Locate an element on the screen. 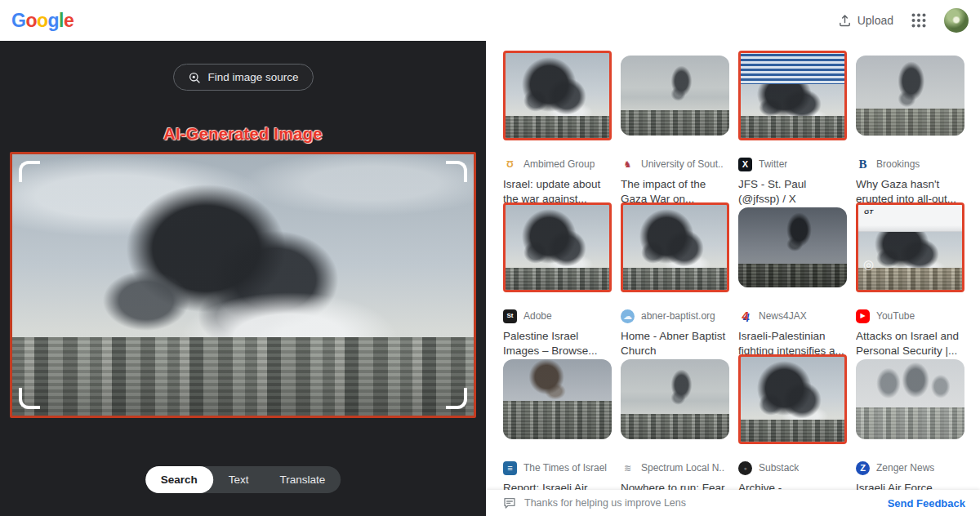 This screenshot has width=980, height=516. result-title: The impact of the Gaza War on... is located at coordinates (675, 191).